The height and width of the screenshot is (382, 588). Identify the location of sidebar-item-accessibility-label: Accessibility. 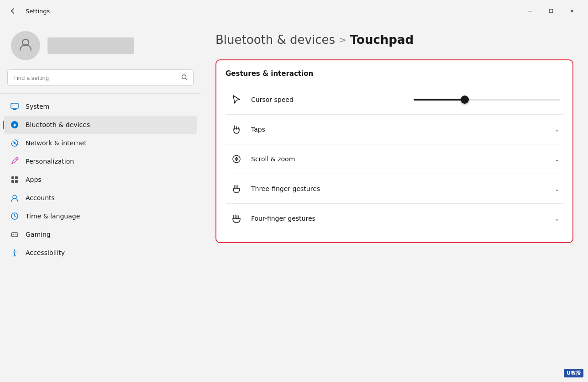
(45, 253).